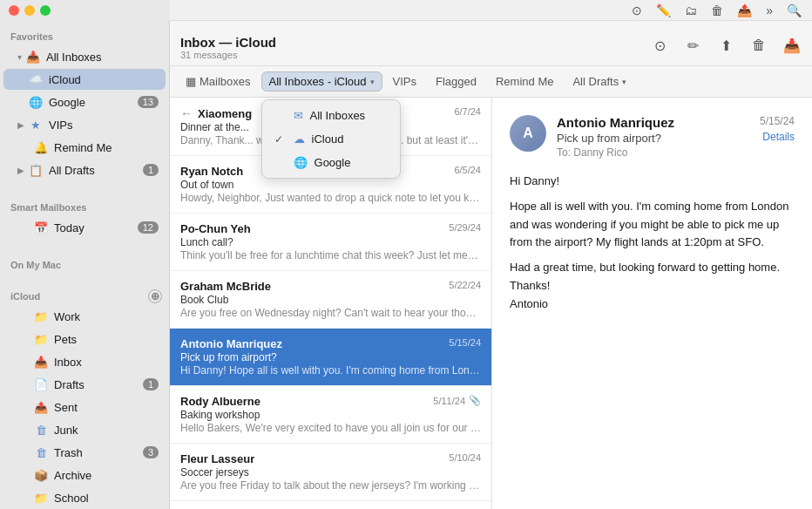 This screenshot has height=509, width=812. What do you see at coordinates (85, 339) in the screenshot?
I see `sidebar-item-pets: 📁 Pets` at bounding box center [85, 339].